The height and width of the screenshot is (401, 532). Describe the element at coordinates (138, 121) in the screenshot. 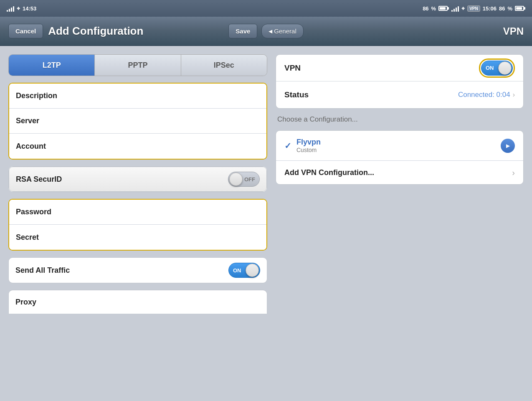

I see `form-section-main: Description Server Account` at that location.